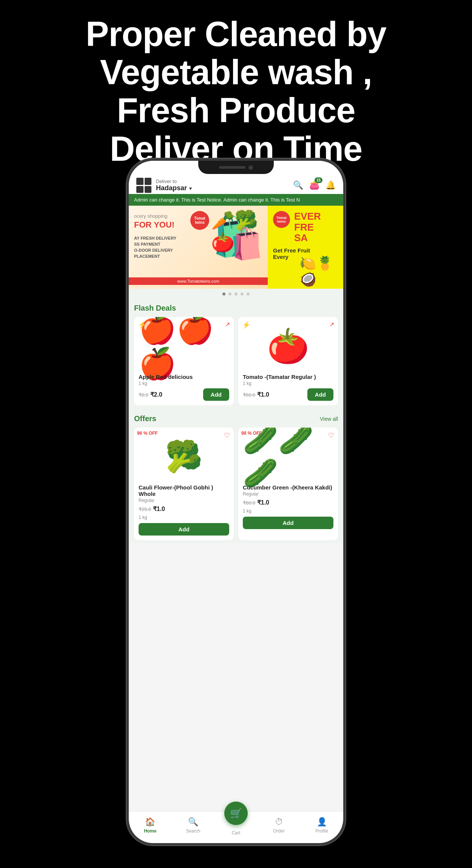  Describe the element at coordinates (151, 216) in the screenshot. I see `banner-small-text: ocery shopping` at that location.